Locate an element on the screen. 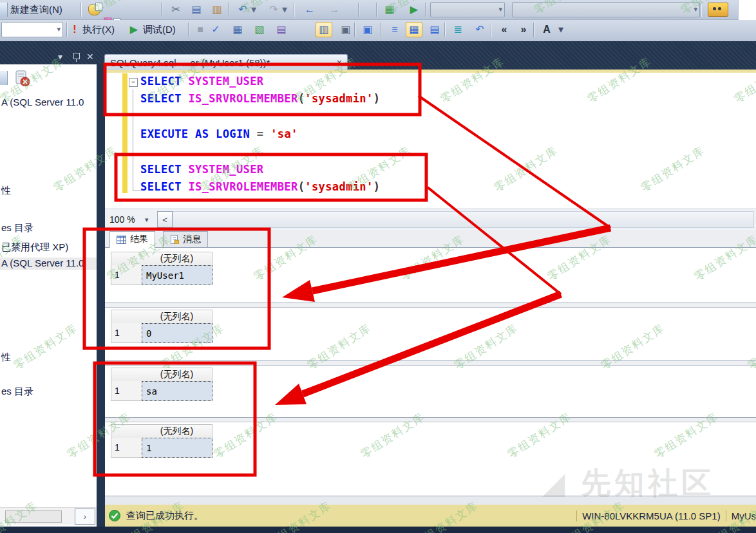 The image size is (756, 533). pin-icon is located at coordinates (77, 56).